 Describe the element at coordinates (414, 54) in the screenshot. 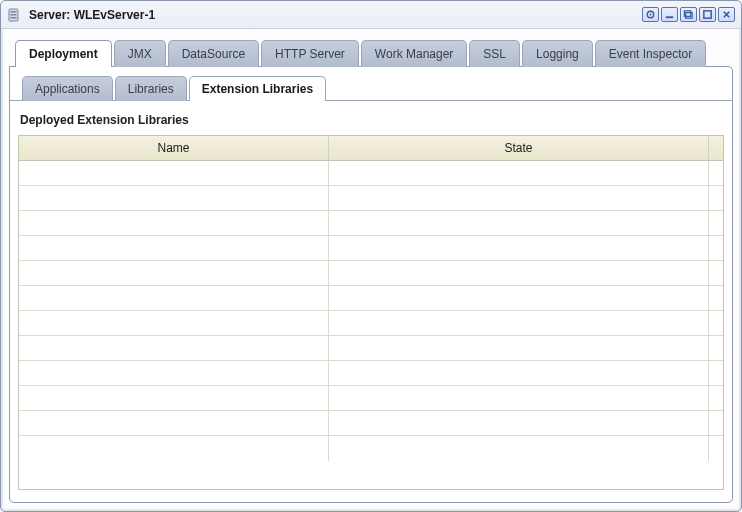

I see `primary-tab: Work Manager` at that location.